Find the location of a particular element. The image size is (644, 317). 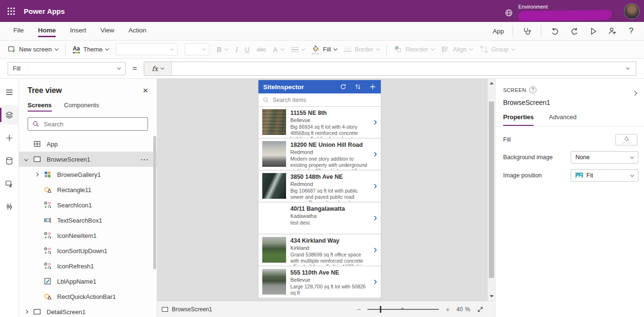

tree-item: TextSearchBox1 is located at coordinates (88, 220).